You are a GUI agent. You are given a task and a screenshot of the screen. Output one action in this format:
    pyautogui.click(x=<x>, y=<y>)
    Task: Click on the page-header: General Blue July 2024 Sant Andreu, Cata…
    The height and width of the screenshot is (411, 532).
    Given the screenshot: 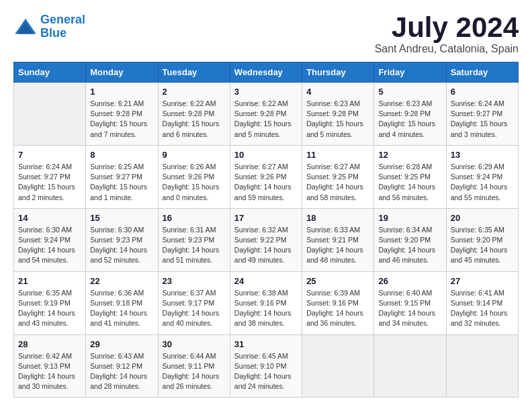 What is the action you would take?
    pyautogui.click(x=266, y=34)
    